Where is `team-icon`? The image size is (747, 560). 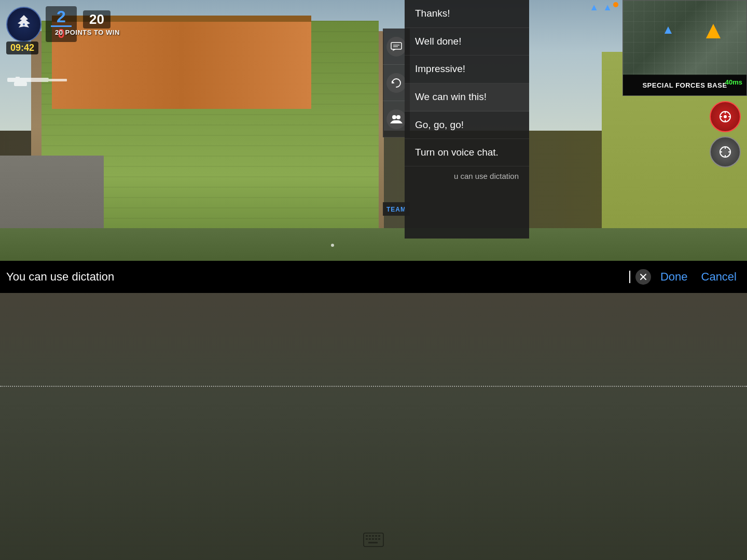 team-icon is located at coordinates (396, 119).